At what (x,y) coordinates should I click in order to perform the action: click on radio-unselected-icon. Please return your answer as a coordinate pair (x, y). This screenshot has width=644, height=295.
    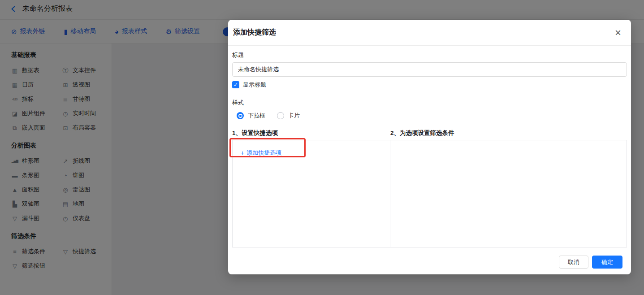
    Looking at the image, I should click on (281, 116).